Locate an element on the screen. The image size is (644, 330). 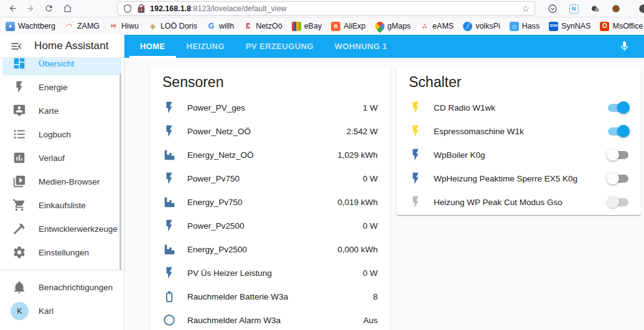
sensor-row-pv-ues-heizer: PV Üs Heizer Leistung 0 W is located at coordinates (270, 273).